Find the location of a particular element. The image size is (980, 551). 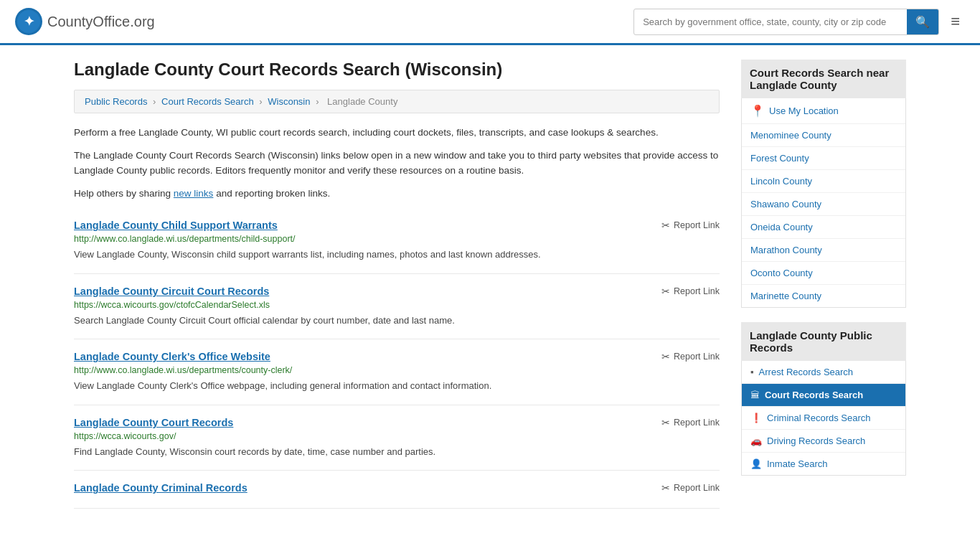

public-record-link: Criminal Records Search is located at coordinates (819, 418).